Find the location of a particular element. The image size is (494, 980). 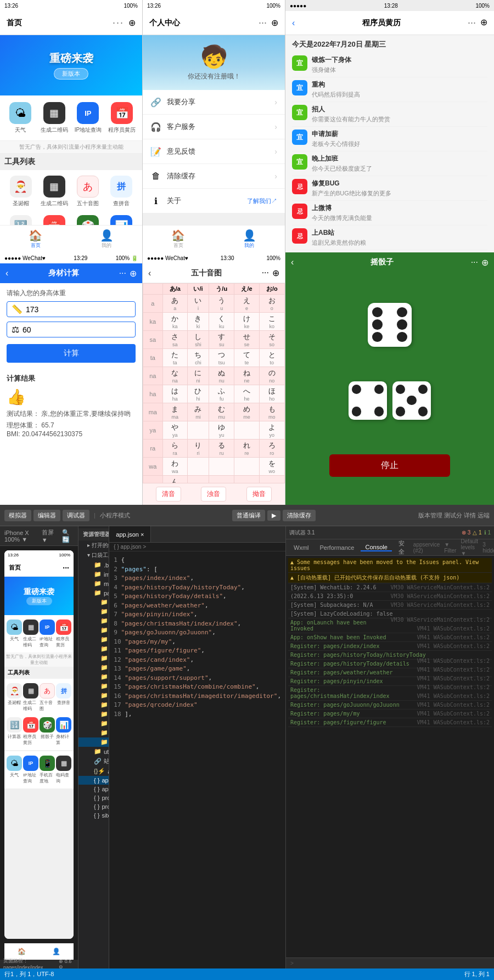

filetree-weather: 📁 weather is located at coordinates (93, 742).